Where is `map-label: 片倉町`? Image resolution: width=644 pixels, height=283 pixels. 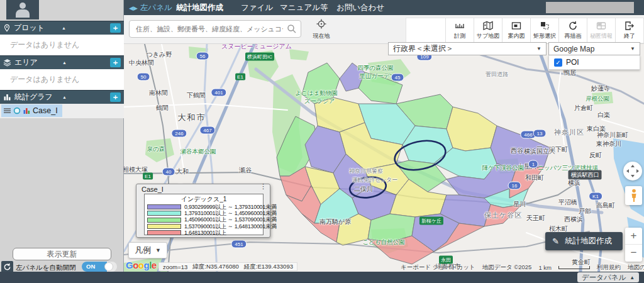
map-label: 片倉町 is located at coordinates (584, 108).